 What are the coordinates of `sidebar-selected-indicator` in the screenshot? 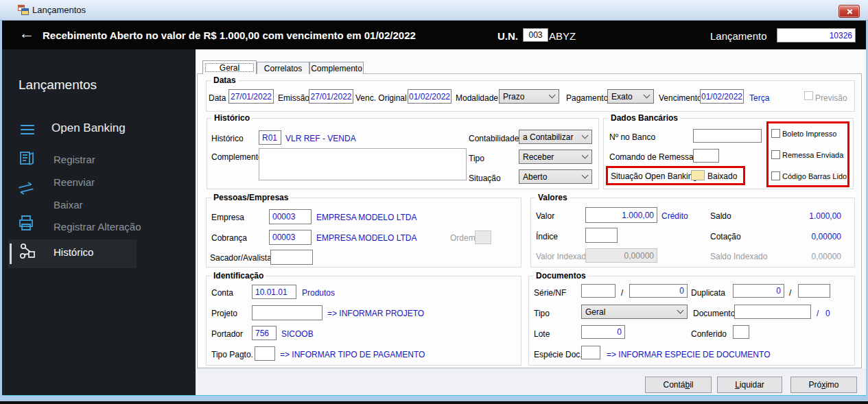 It's located at (11, 254).